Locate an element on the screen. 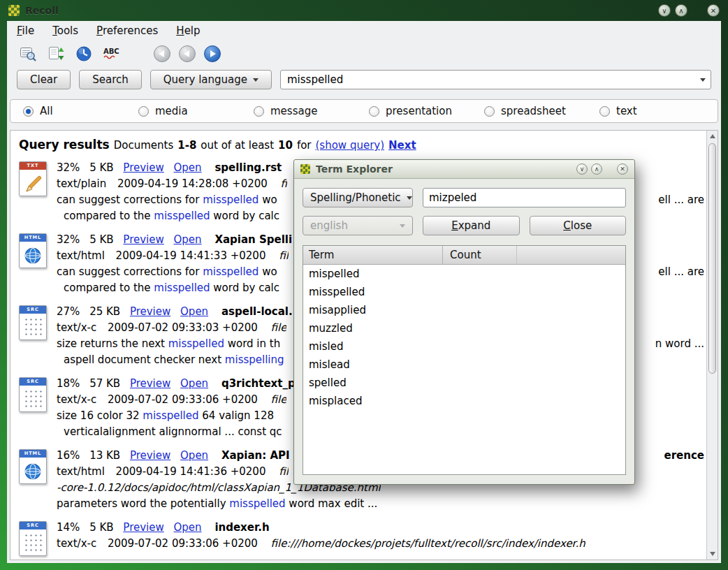 The image size is (728, 570). shade-dialog-button: ∨ is located at coordinates (582, 169).